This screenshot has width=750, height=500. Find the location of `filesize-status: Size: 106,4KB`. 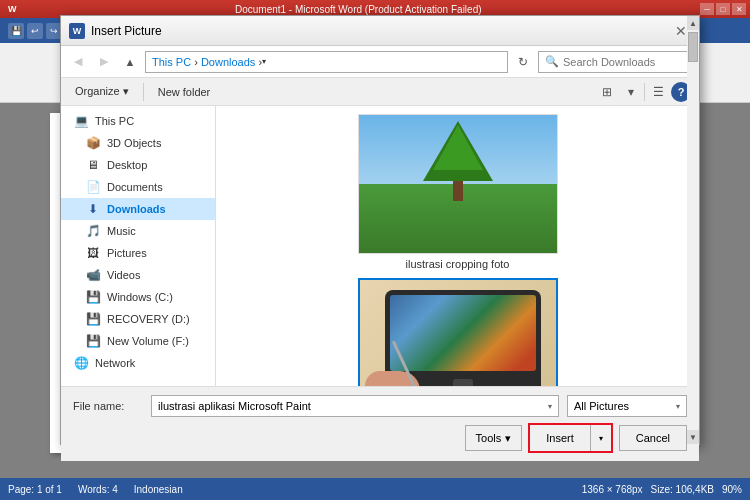

filesize-status: Size: 106,4KB is located at coordinates (682, 490).